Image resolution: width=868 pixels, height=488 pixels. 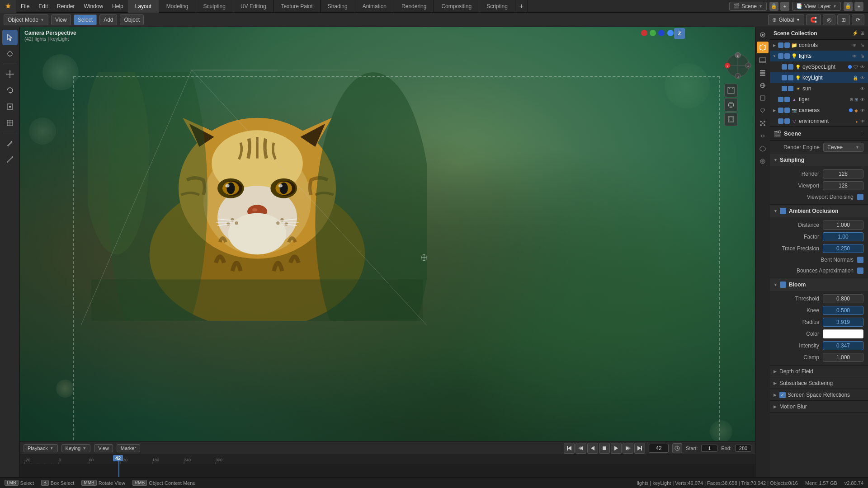 What do you see at coordinates (10, 74) in the screenshot?
I see `move-tool-btn` at bounding box center [10, 74].